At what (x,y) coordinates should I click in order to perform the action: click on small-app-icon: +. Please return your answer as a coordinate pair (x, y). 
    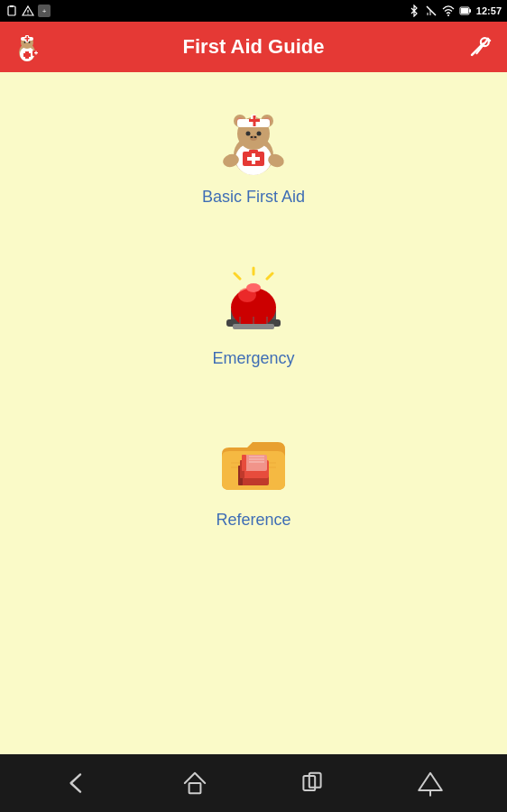
    Looking at the image, I should click on (44, 11).